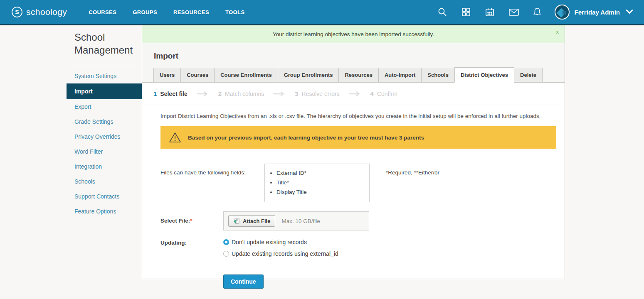 The image size is (644, 299). I want to click on apps-grid-icon, so click(466, 12).